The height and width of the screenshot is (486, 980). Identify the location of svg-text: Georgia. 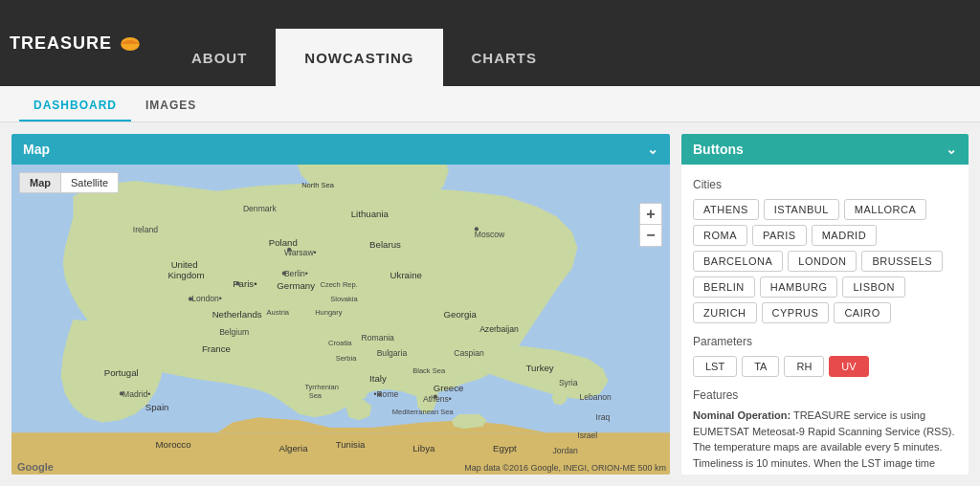
(461, 314).